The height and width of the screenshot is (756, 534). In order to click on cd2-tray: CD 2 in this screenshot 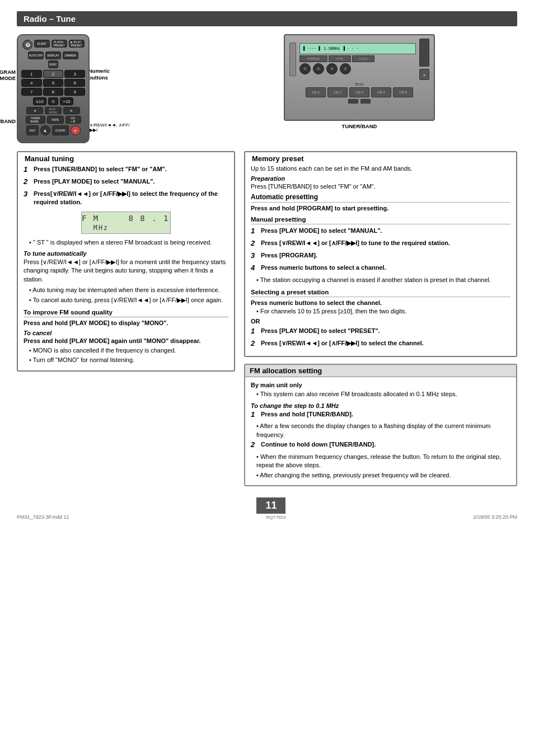, I will do `click(338, 92)`.